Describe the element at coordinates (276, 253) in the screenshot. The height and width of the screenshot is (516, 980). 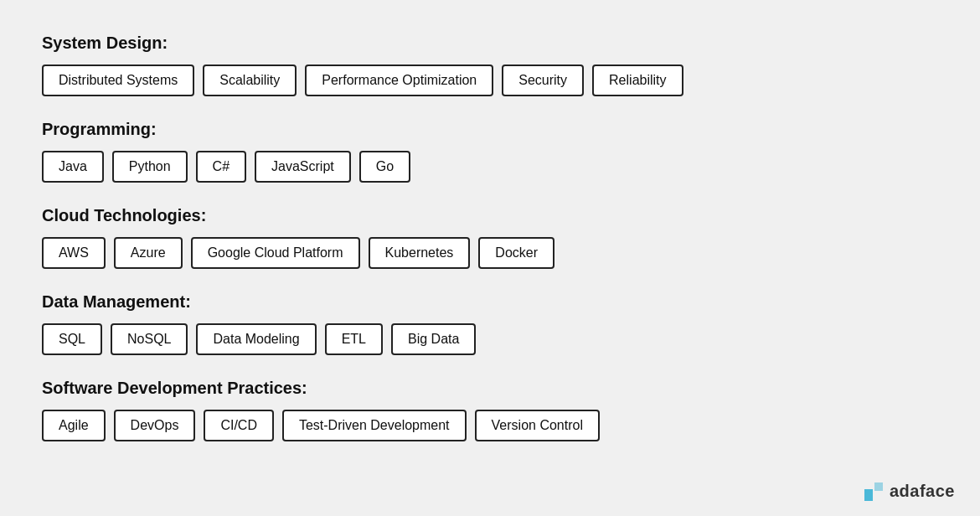
I see `tag-google-cloud-platform: Google Cloud Platform` at that location.